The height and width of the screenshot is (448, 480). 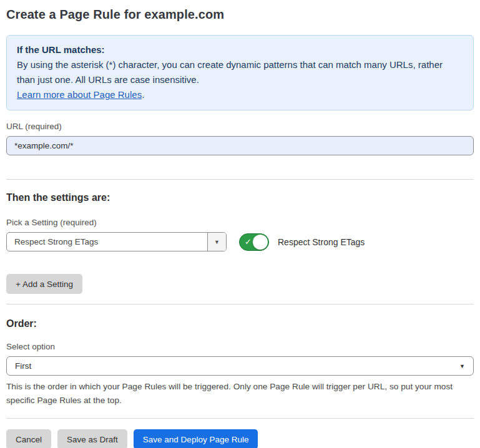 What do you see at coordinates (240, 139) in the screenshot?
I see `url-field-group: URL (required)` at bounding box center [240, 139].